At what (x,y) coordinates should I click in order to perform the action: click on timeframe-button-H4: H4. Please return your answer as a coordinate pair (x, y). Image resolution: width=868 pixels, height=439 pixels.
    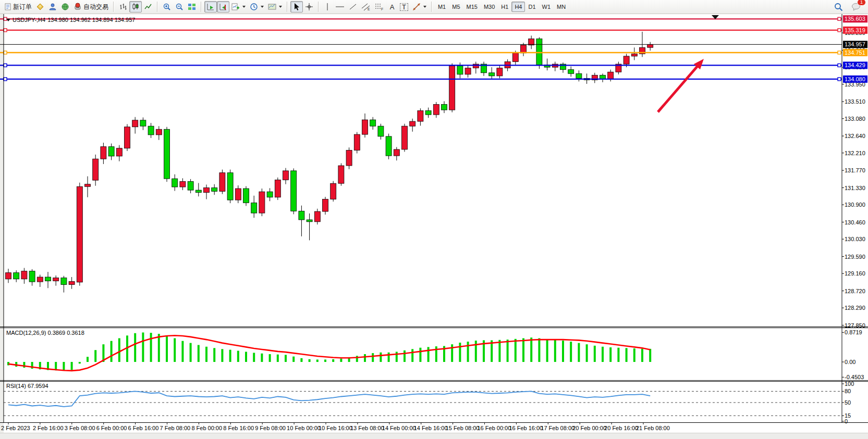
    Looking at the image, I should click on (518, 7).